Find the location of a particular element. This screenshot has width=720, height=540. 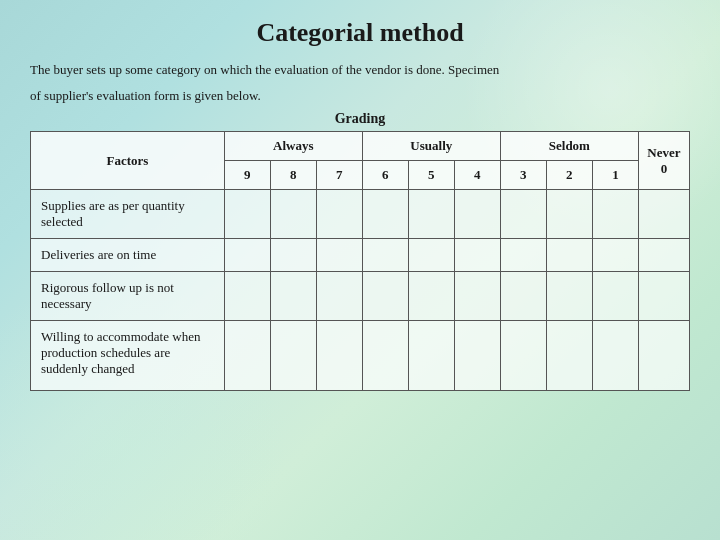

grade-7: 7 is located at coordinates (339, 176).